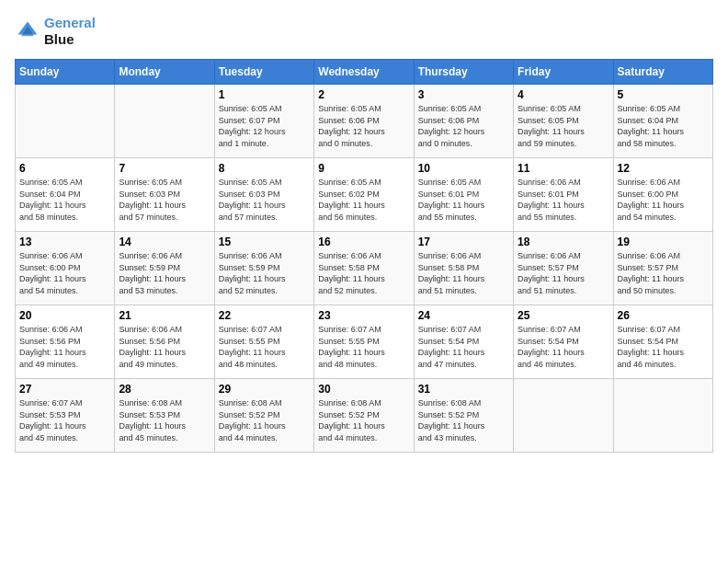  Describe the element at coordinates (364, 200) in the screenshot. I see `day-info: Sunrise: 6:05 AM Sunset: 6:02 PM Dayligh…` at that location.